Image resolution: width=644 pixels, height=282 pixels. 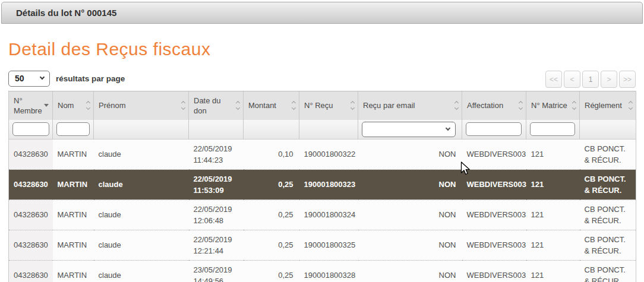 What do you see at coordinates (494, 129) in the screenshot?
I see `filter-cell-affectation` at bounding box center [494, 129].